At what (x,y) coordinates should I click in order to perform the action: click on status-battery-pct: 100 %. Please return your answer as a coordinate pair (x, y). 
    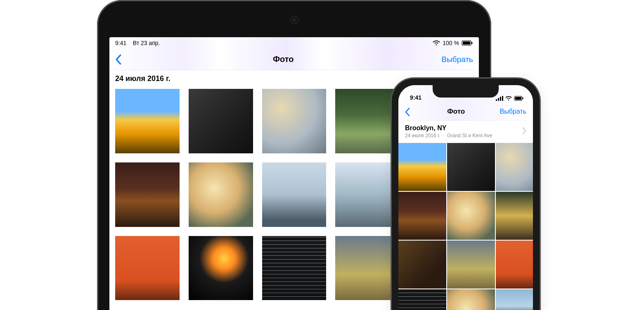
    Looking at the image, I should click on (451, 43).